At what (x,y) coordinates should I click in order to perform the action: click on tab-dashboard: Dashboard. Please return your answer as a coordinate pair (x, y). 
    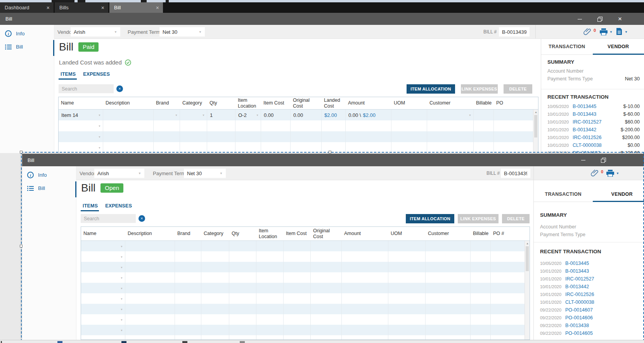
    Looking at the image, I should click on (27, 8).